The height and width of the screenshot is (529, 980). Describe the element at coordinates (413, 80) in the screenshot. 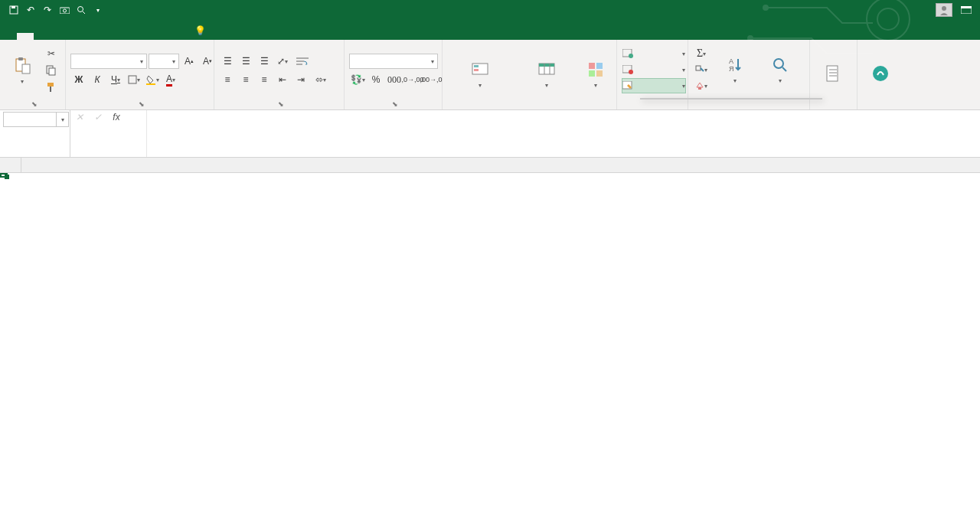

I see `increase-decimal-icon: ,0→,00` at that location.